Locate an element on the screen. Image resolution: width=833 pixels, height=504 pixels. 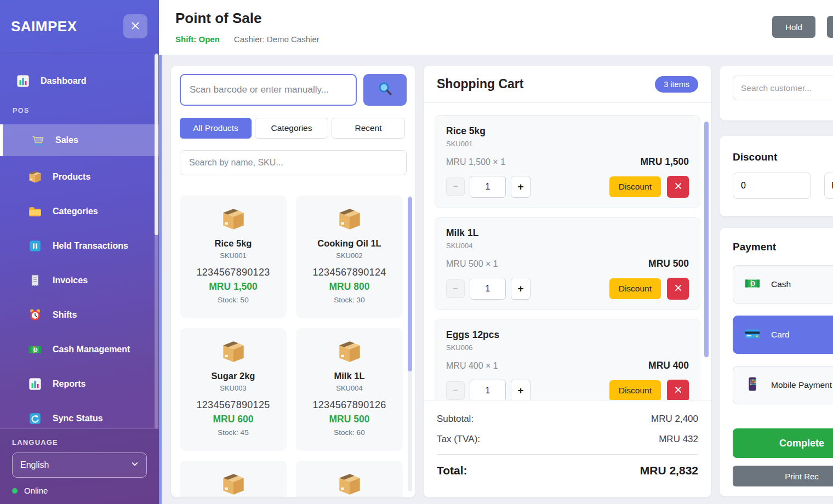
folder-icon is located at coordinates (35, 211).